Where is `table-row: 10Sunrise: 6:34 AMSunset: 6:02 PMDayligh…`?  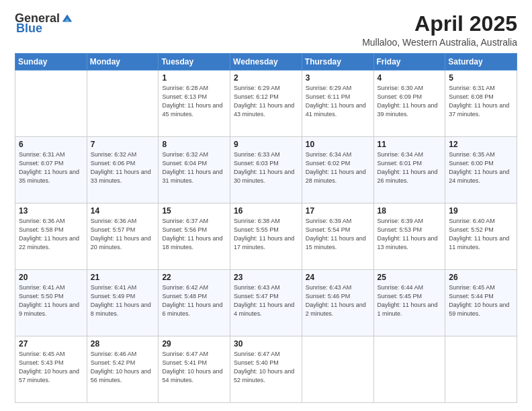
table-row: 10Sunrise: 6:34 AMSunset: 6:02 PMDayligh… is located at coordinates (337, 171).